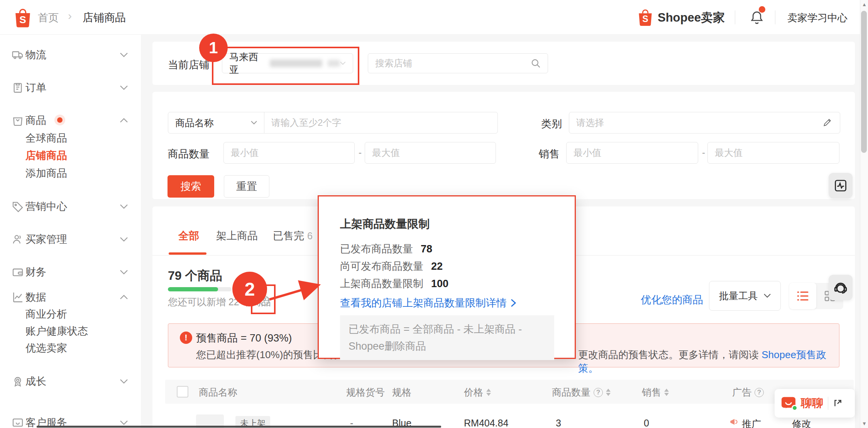 Image resolution: width=868 pixels, height=428 pixels. I want to click on sidebar-item-products: 商品, so click(70, 120).